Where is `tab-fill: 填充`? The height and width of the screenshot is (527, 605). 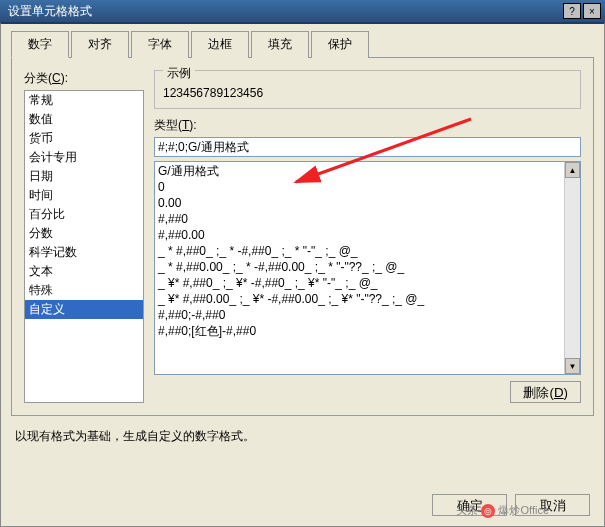
tab-fill: 填充 is located at coordinates (280, 44).